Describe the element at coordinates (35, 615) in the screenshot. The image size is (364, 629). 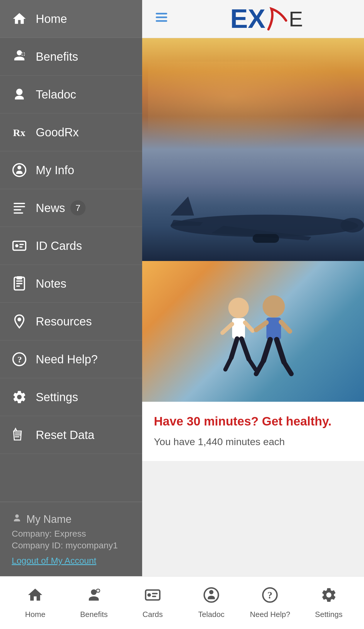
I see `tab-home-label: Home` at that location.